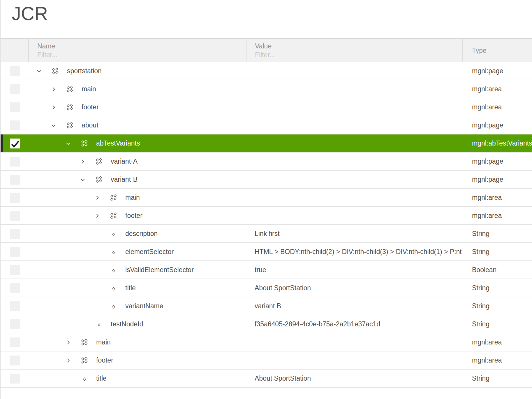 The image size is (532, 399). Describe the element at coordinates (90, 125) in the screenshot. I see `row-name: about` at that location.